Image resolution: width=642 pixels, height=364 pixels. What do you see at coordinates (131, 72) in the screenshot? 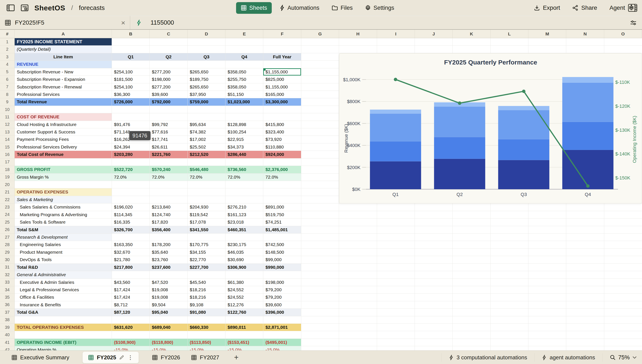
I see `cell-B5: $254,100` at bounding box center [131, 72].